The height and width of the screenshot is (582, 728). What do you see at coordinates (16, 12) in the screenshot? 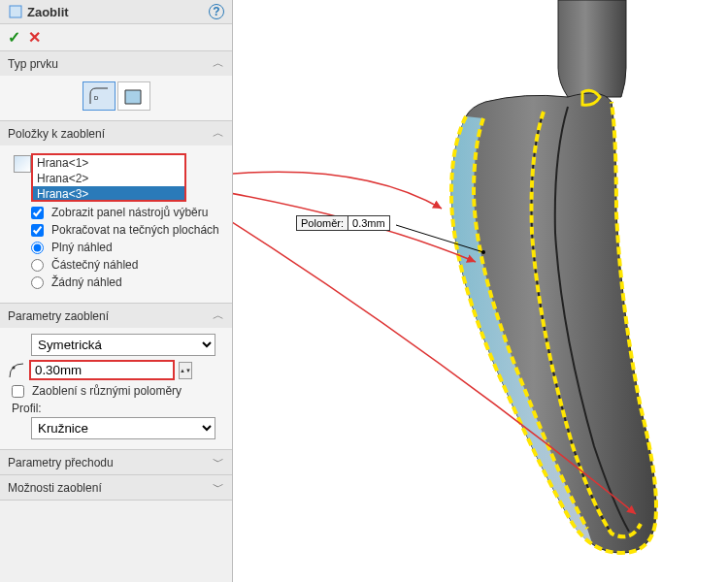
I see `feature-icon` at bounding box center [16, 12].